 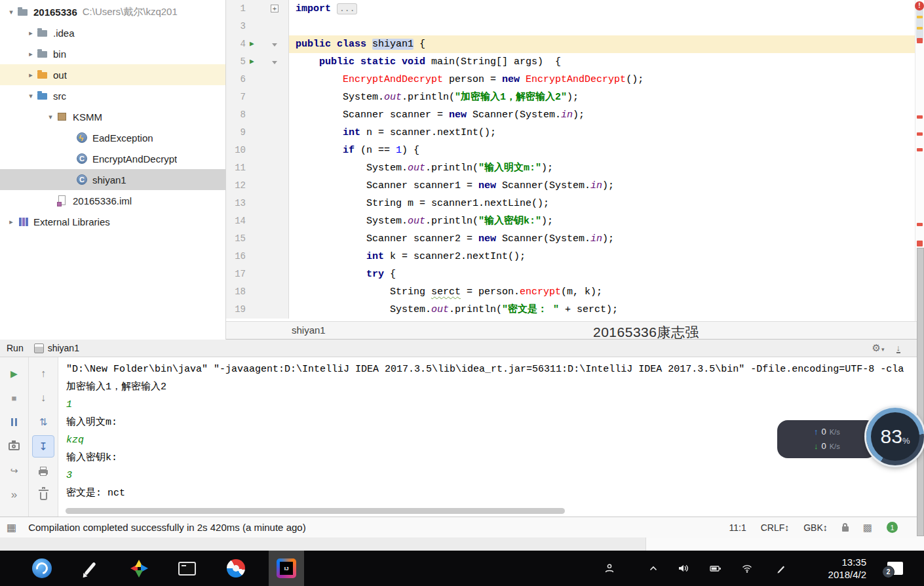 I want to click on pen-tray-button, so click(x=781, y=568).